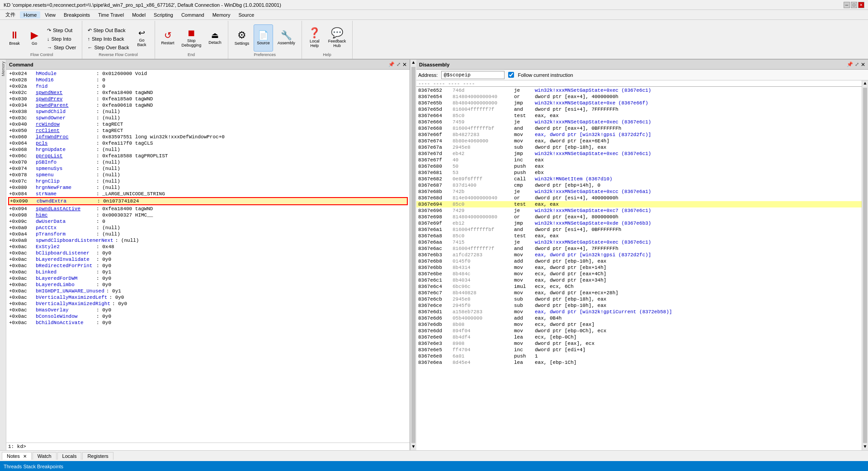 The height and width of the screenshot is (471, 868). Describe the element at coordinates (65, 99) in the screenshot. I see `cmd-field-name: spwndPrev` at that location.